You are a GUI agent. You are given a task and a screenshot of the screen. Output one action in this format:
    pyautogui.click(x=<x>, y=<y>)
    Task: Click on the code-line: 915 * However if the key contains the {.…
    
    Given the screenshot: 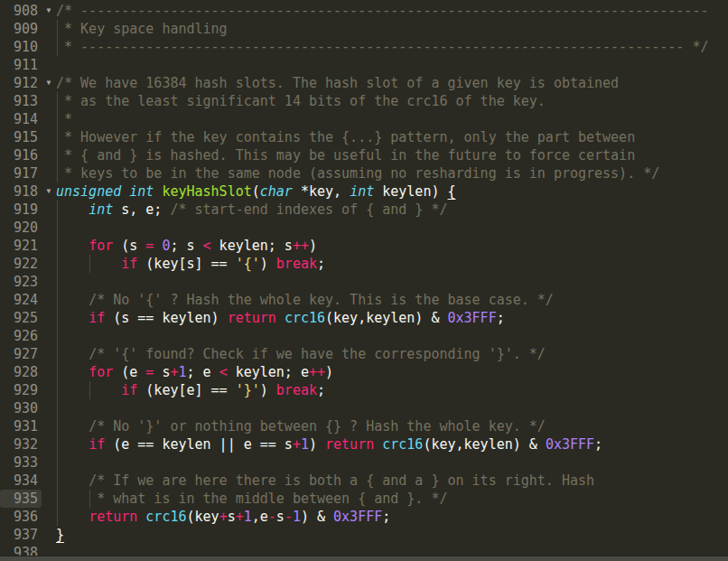 What is the action you would take?
    pyautogui.click(x=364, y=137)
    